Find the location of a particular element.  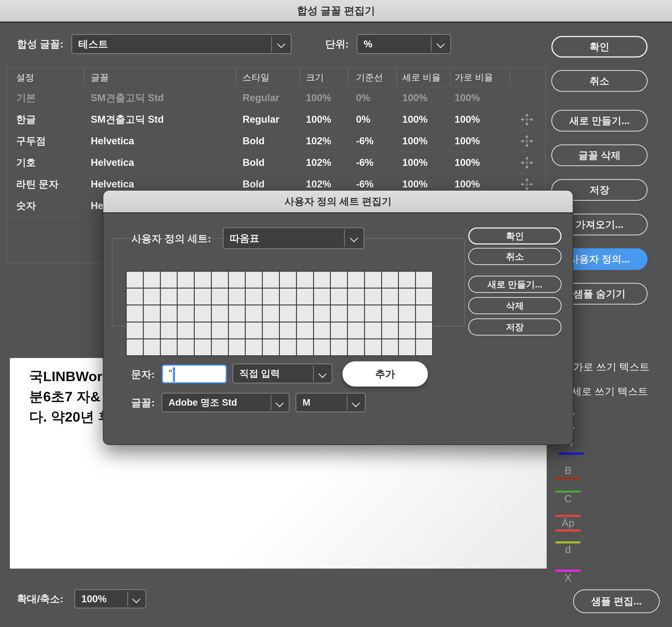

composite-font-select: 테스트 is located at coordinates (181, 44).